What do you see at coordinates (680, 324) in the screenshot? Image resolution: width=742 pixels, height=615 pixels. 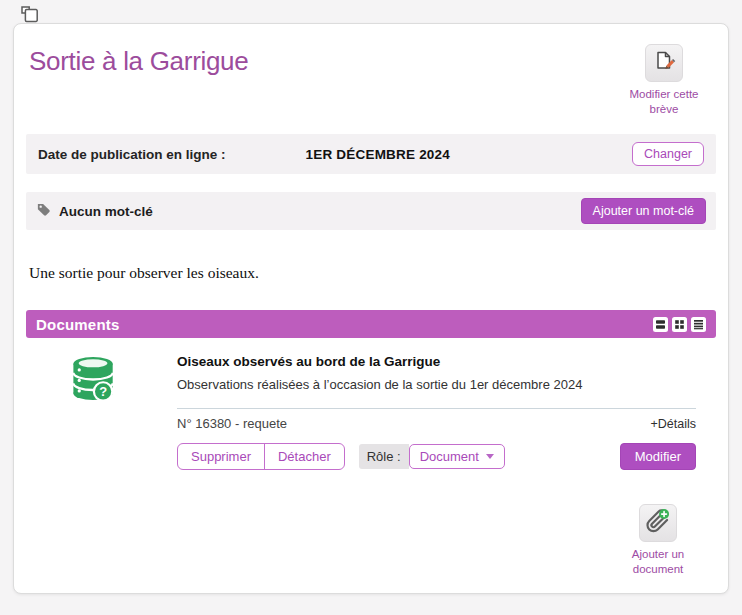 I see `view-toggles` at bounding box center [680, 324].